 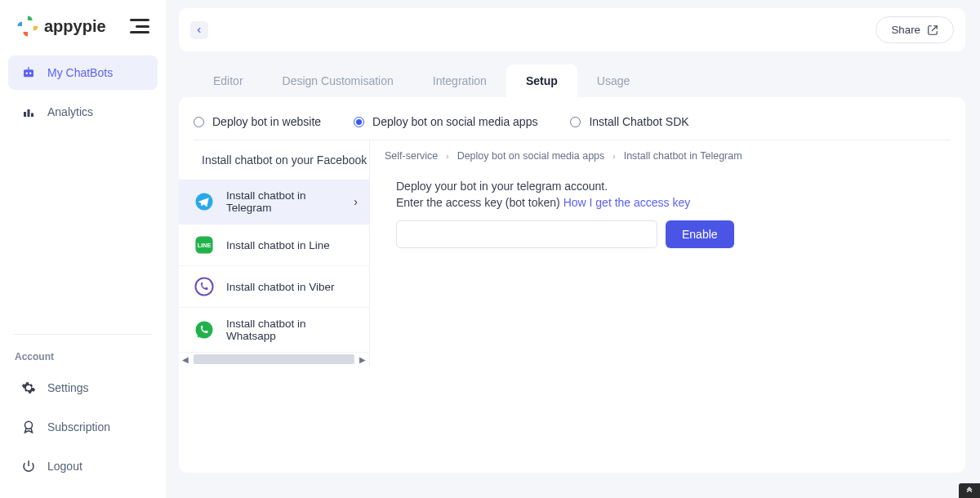 What do you see at coordinates (613, 81) in the screenshot?
I see `tab-usage: Usage` at bounding box center [613, 81].